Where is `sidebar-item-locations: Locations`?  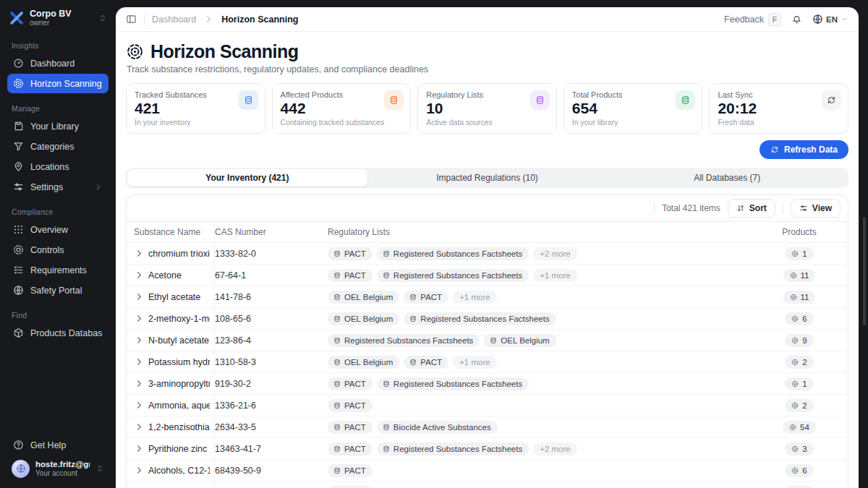
sidebar-item-locations: Locations is located at coordinates (58, 166).